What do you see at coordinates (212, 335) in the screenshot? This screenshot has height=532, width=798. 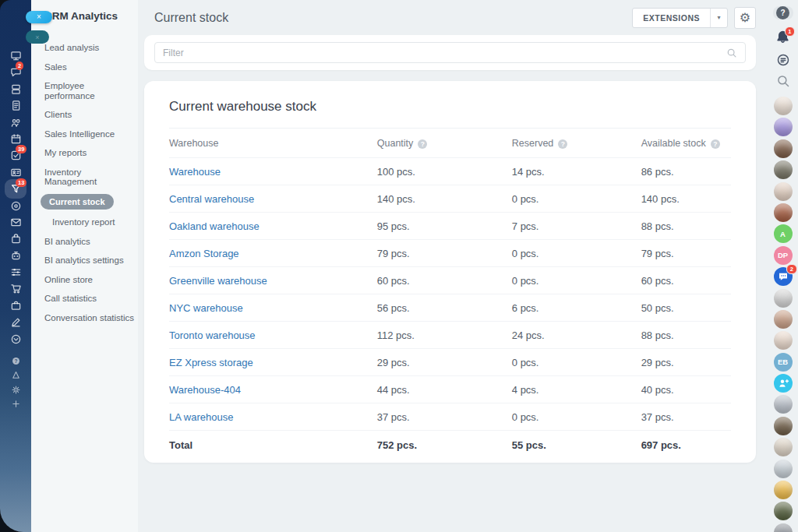 I see `warehouse-link: Toronto warehouse` at bounding box center [212, 335].